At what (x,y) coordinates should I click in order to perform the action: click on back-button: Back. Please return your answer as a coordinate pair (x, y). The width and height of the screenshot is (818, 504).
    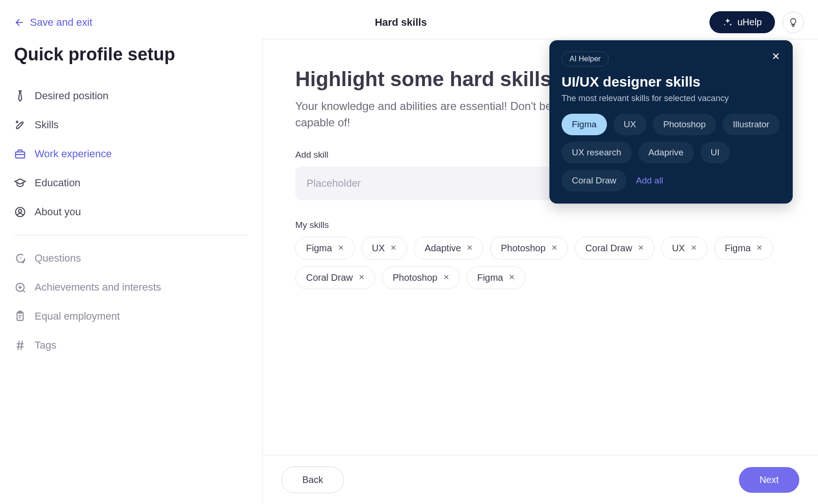
    Looking at the image, I should click on (313, 480).